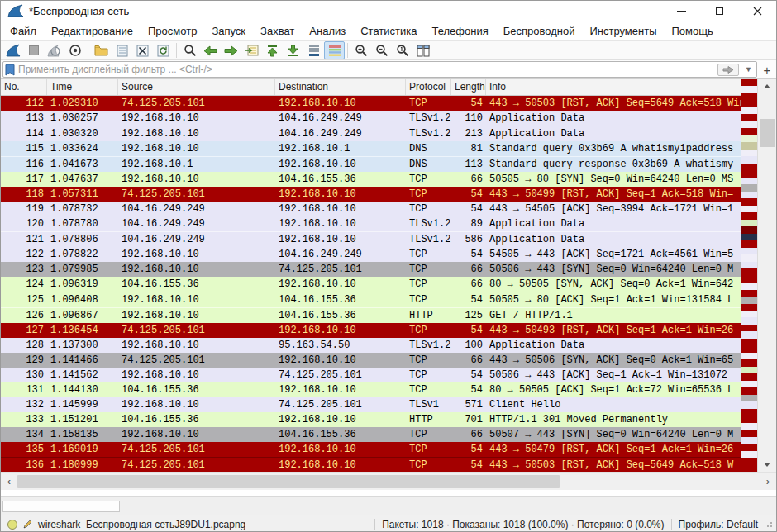 The image size is (777, 532). What do you see at coordinates (370, 269) in the screenshot?
I see `packet-row: 1231.079985192.168.10.1074.125.205.101TC…` at bounding box center [370, 269].